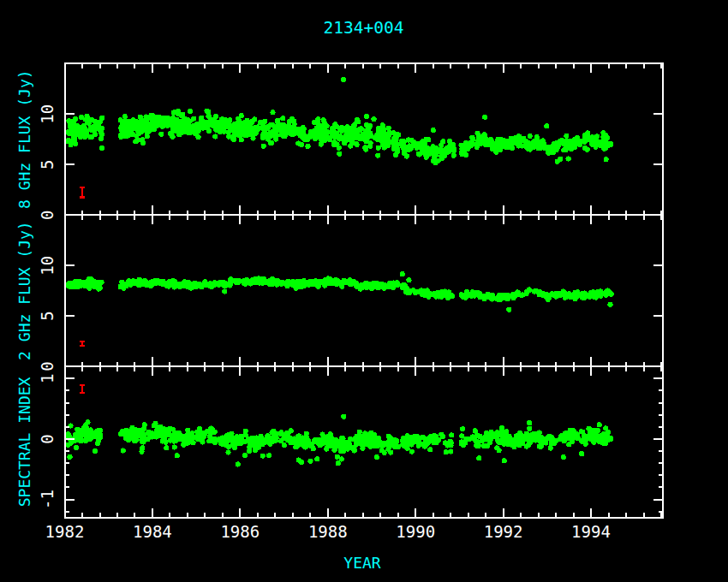 The width and height of the screenshot is (728, 582). What do you see at coordinates (24, 139) in the screenshot?
I see `y-axis-title-flux8: 8 GHz FLUX (Jy)` at bounding box center [24, 139].